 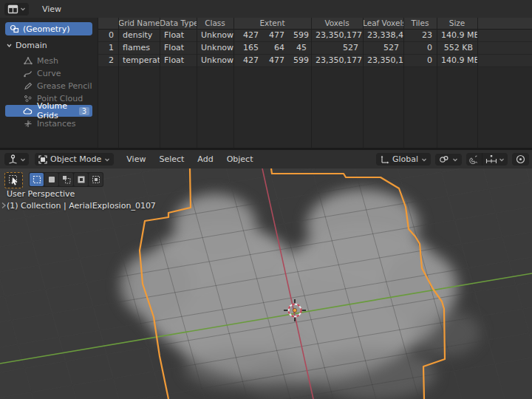 I want to click on mesh-icon, so click(x=28, y=61).